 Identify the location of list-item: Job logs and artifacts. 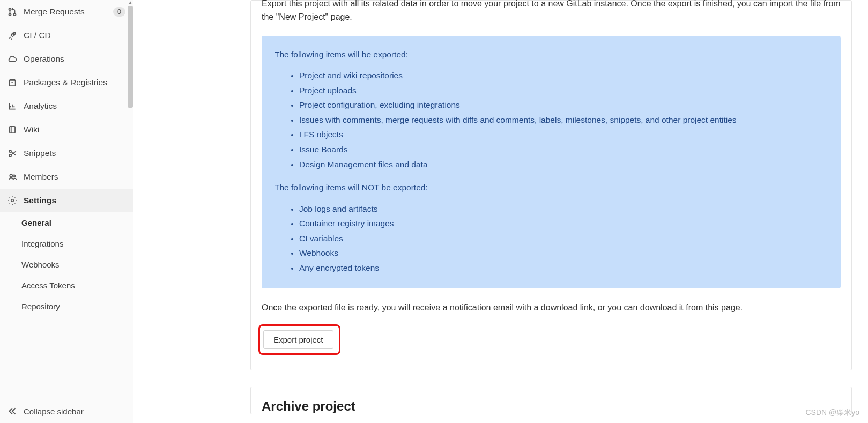
(563, 209).